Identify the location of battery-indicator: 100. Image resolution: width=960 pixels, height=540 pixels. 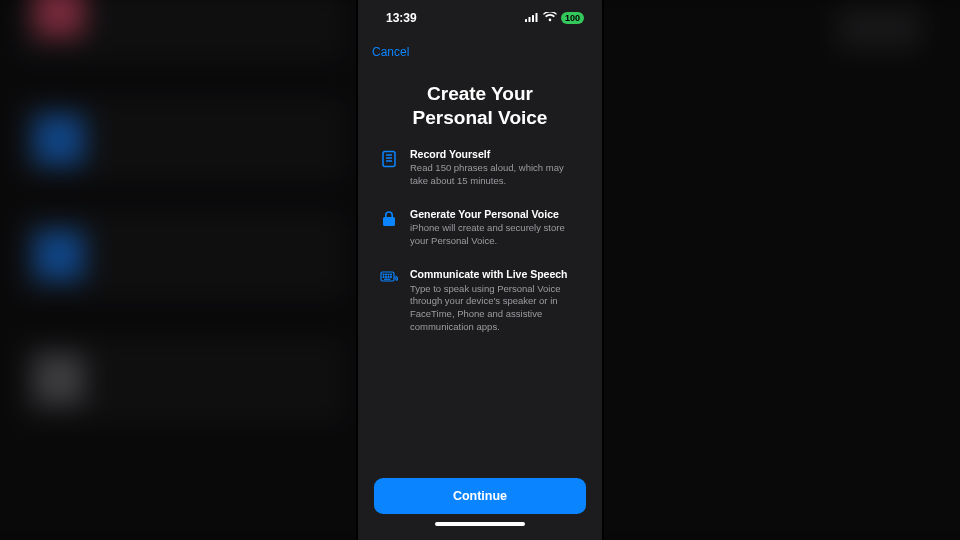
(572, 18).